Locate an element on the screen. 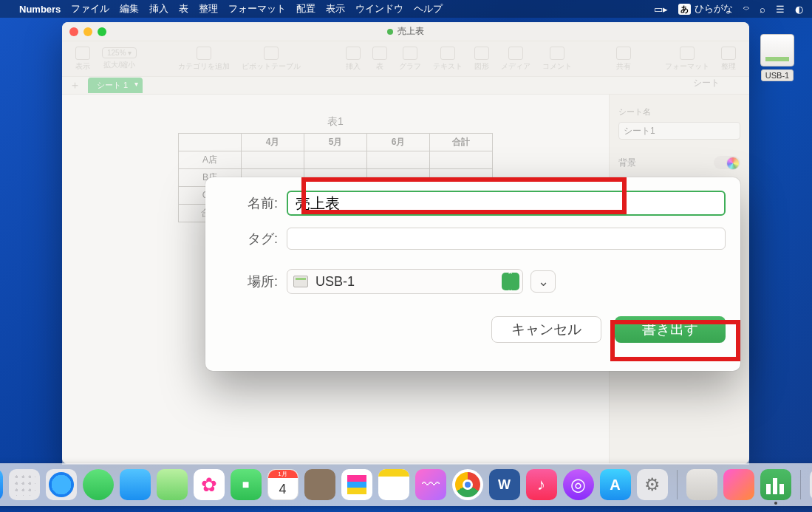  close-window-button is located at coordinates (74, 32).